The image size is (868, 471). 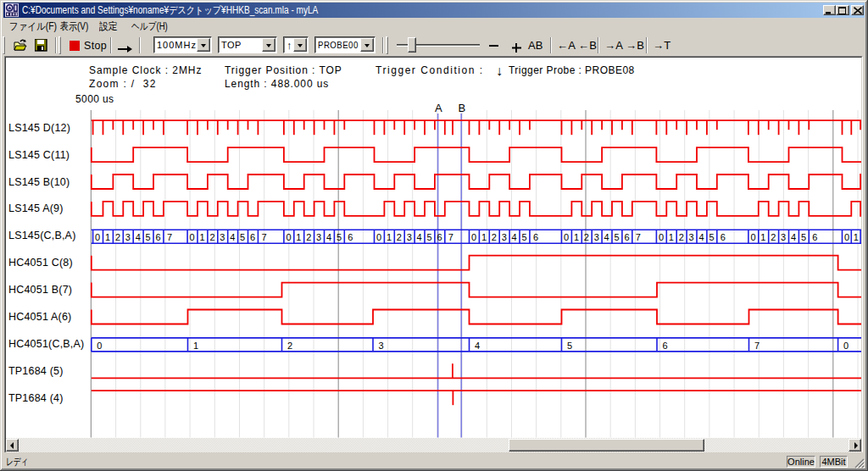 I want to click on svg-text: TP1684 (5), so click(x=36, y=371).